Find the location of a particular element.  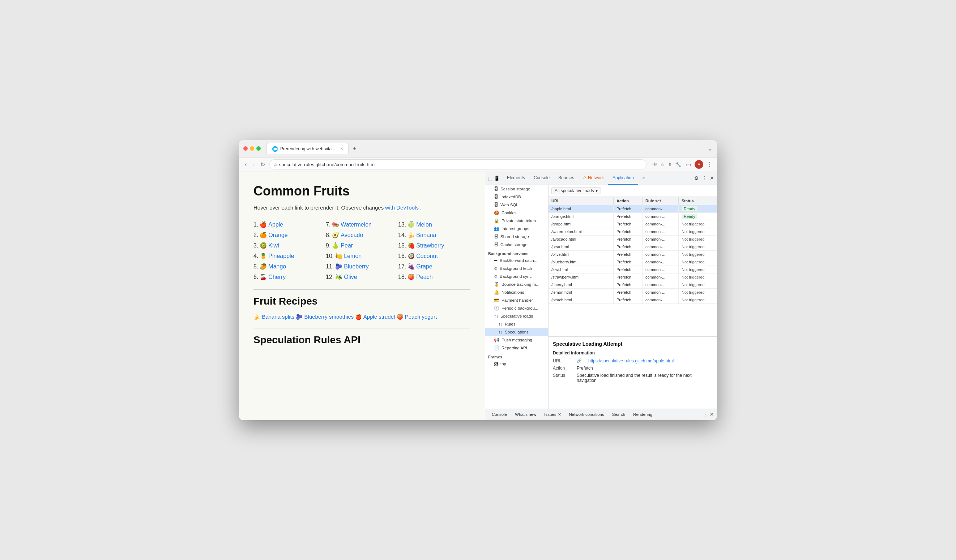

recipe-link: 🫐 Blueberry smoothies is located at coordinates (325, 317).